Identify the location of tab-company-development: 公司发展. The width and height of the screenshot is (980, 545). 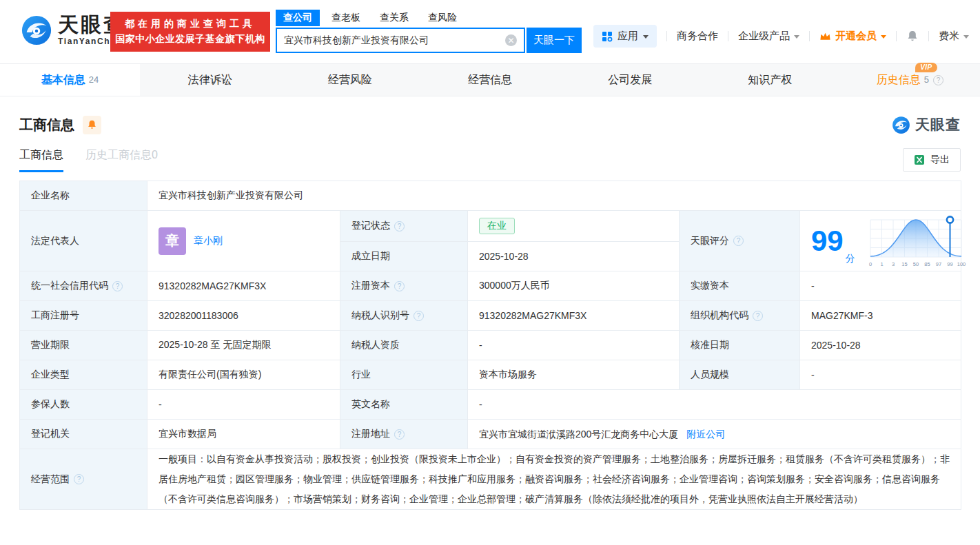
(630, 80).